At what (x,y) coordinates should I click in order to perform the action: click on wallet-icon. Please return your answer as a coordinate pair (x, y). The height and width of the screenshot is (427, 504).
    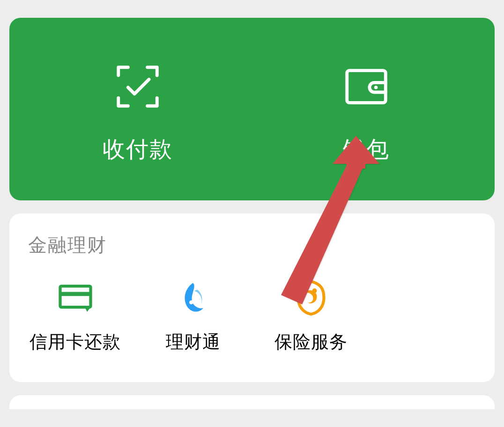
    Looking at the image, I should click on (366, 87).